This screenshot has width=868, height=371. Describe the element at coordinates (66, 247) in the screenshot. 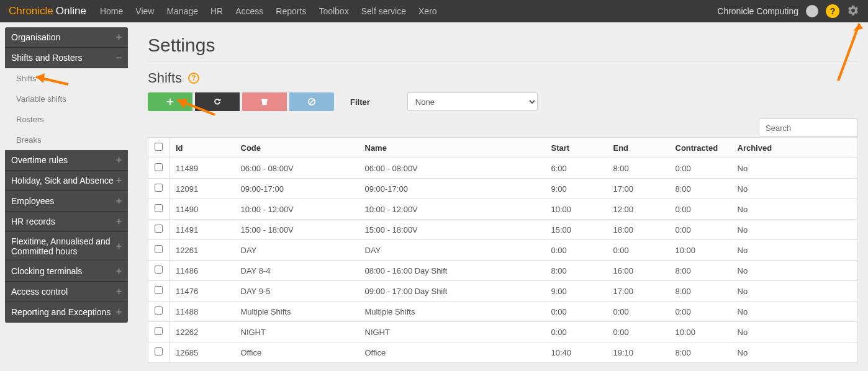

I see `sidebar-item-flexitime: Flexitime, Annualised and Committed hour…` at that location.